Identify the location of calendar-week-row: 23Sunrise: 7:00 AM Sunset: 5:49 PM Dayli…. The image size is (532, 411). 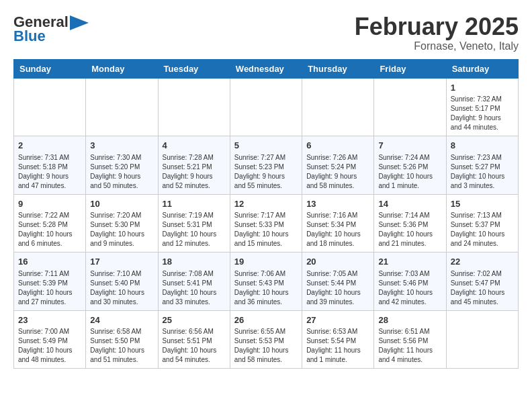
(266, 340).